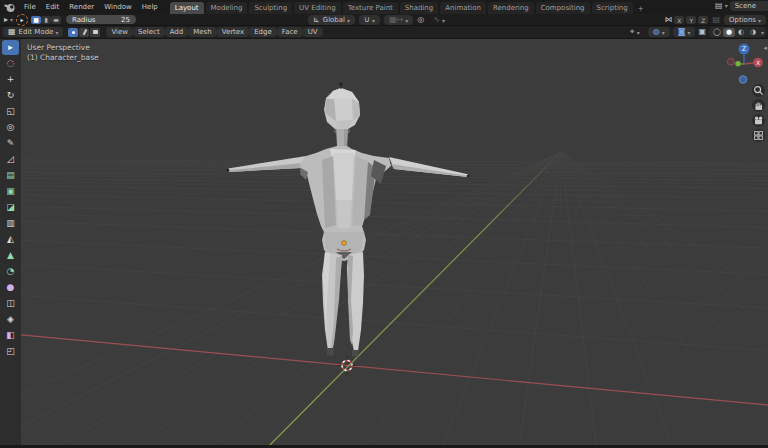  Describe the element at coordinates (10, 256) in the screenshot. I see `poly-build-tool-button: ▲` at that location.